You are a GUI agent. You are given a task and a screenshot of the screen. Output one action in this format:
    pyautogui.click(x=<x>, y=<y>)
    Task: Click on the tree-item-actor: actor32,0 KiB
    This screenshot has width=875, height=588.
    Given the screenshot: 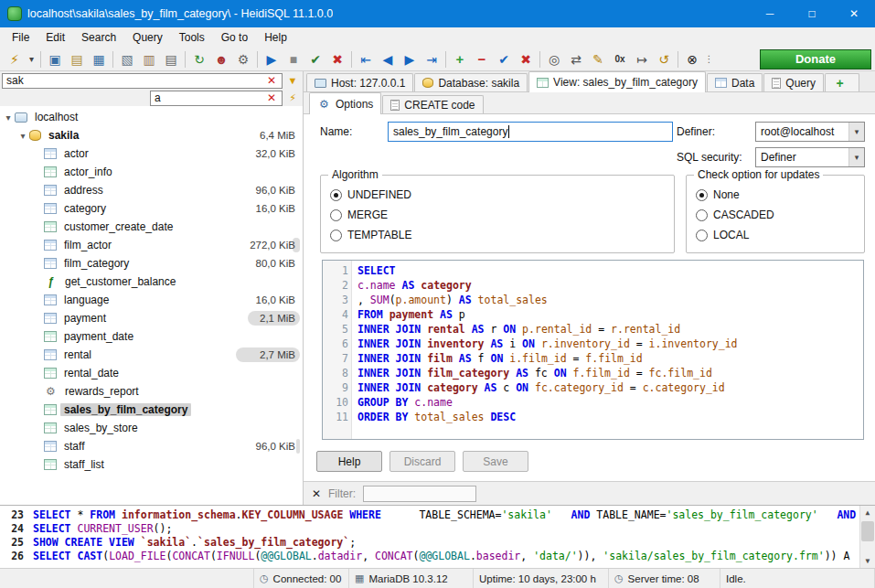 What is the action you would take?
    pyautogui.click(x=152, y=154)
    